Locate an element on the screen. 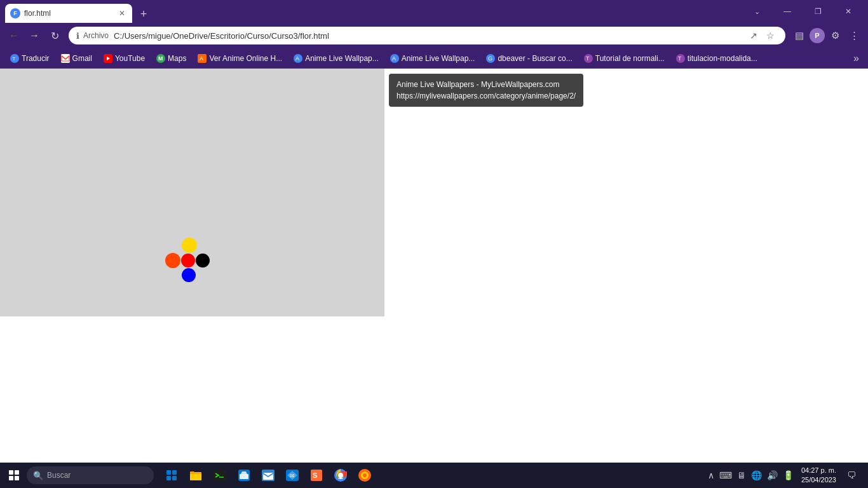 Image resolution: width=868 pixels, height=488 pixels. bookmark-youtube-label: YouTube is located at coordinates (130, 58).